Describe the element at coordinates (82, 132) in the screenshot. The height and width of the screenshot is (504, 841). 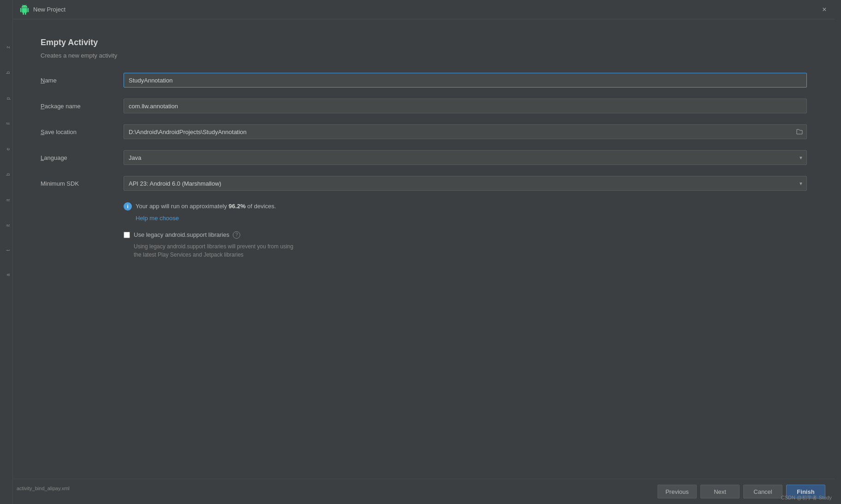
I see `save-location-label: Save location` at that location.